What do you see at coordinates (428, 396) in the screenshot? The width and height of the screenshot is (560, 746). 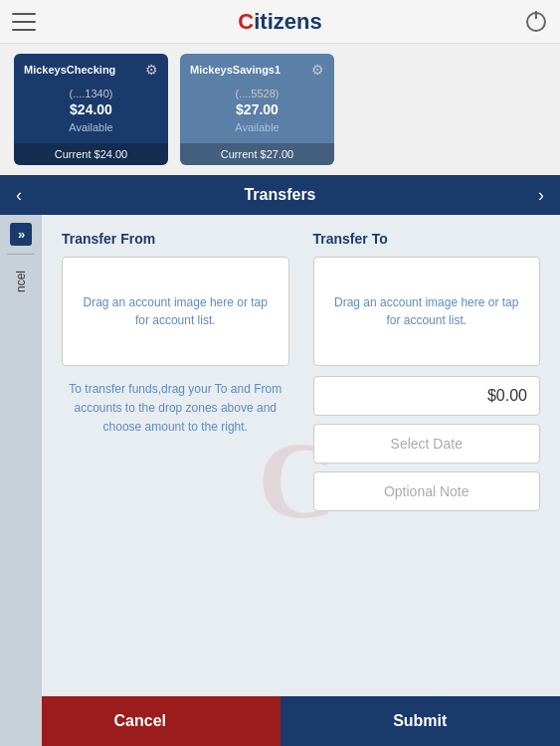 I see `amount-field: $0.00` at bounding box center [428, 396].